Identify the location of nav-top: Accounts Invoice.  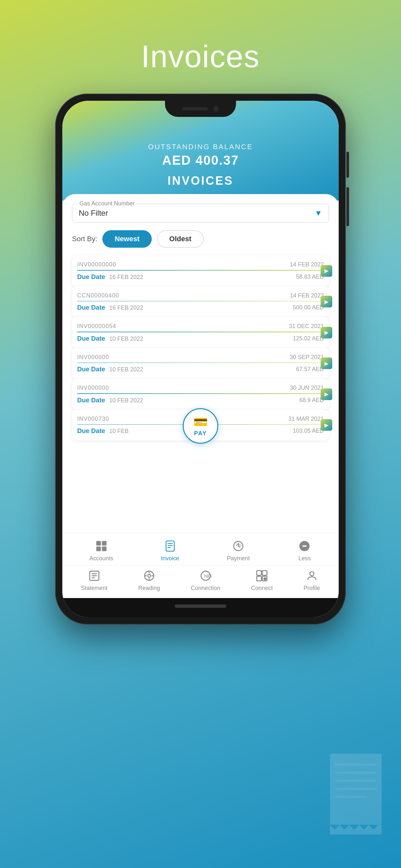
(201, 549).